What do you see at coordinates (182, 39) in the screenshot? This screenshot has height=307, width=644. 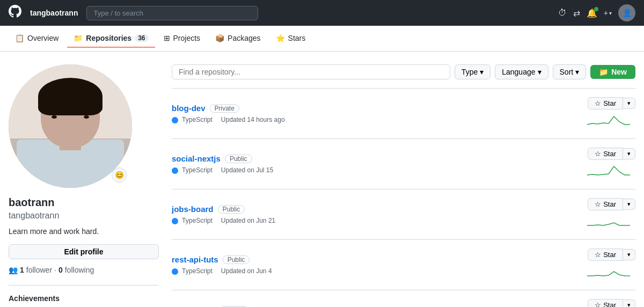 I see `tab-projects: ⊞ Projects` at bounding box center [182, 39].